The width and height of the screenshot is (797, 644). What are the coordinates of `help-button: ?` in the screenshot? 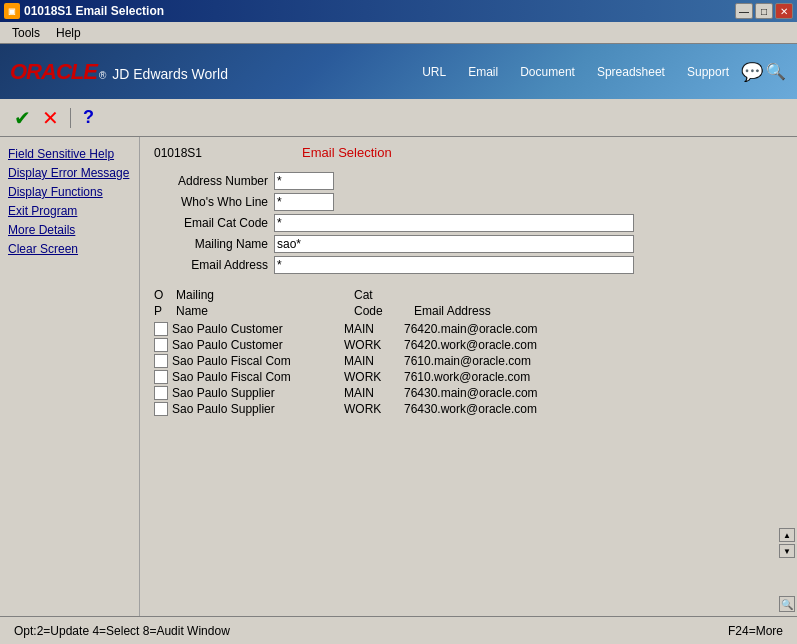 It's located at (88, 118).